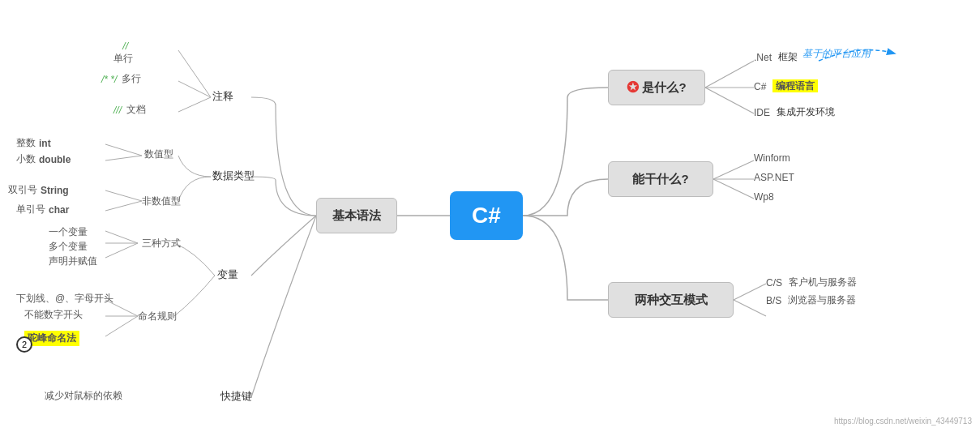  I want to click on comment-doc-text: ///, so click(118, 110).